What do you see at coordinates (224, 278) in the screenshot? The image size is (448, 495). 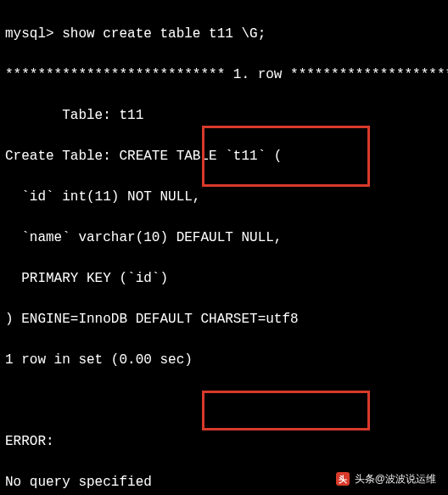 I see `primary-key: PRIMARY KEY (`id`)` at bounding box center [224, 278].